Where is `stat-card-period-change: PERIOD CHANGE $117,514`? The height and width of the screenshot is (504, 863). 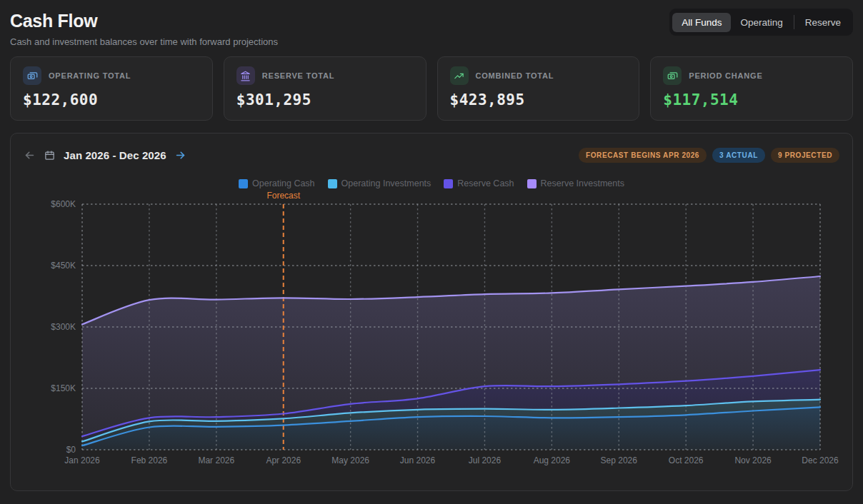
stat-card-period-change: PERIOD CHANGE $117,514 is located at coordinates (752, 89).